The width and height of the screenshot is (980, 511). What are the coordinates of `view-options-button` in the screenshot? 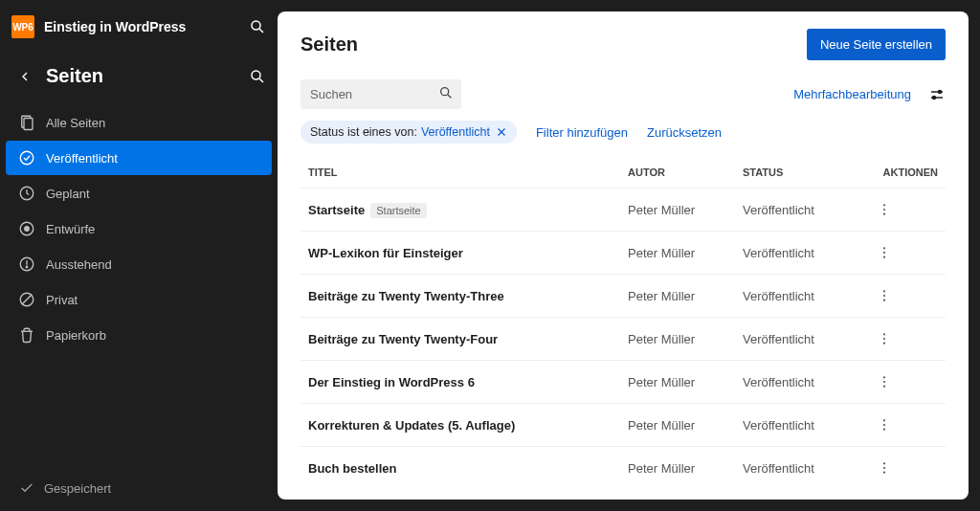 It's located at (937, 95).